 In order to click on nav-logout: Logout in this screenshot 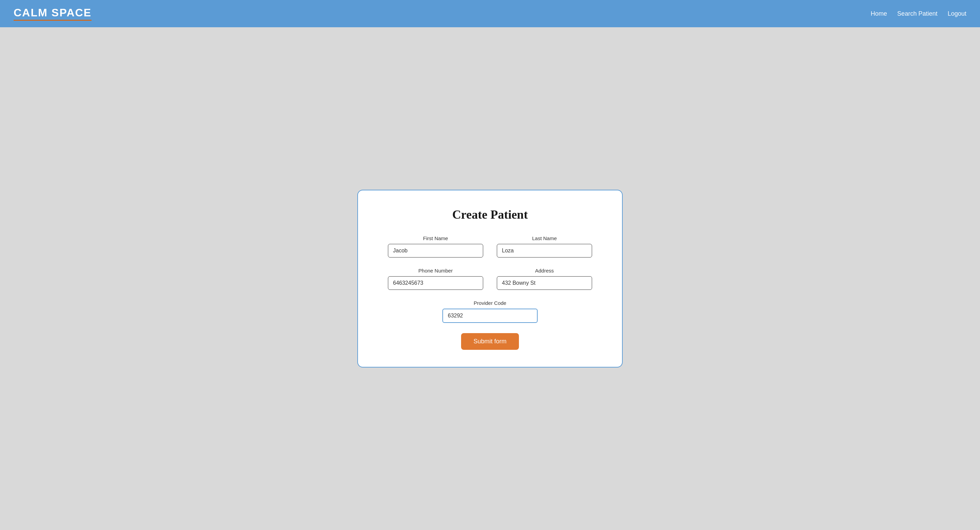, I will do `click(957, 14)`.